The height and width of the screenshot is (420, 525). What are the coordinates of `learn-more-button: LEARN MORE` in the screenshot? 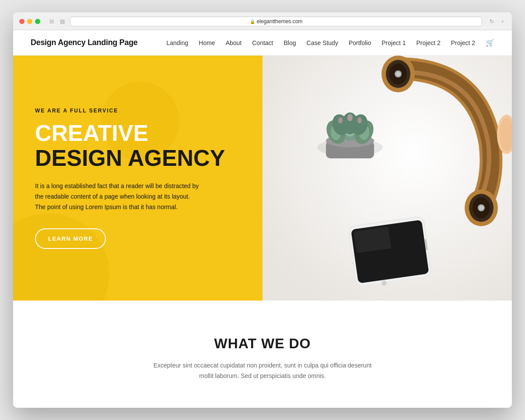 It's located at (70, 239).